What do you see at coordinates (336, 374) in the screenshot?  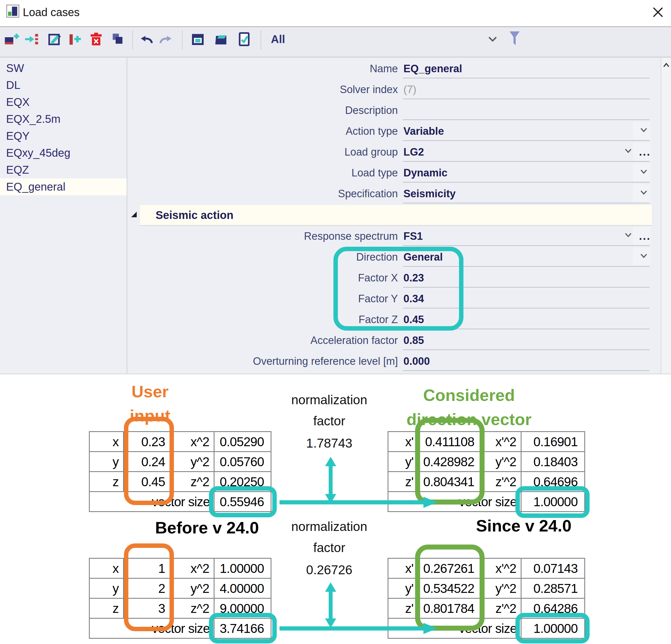 I see `dialog-bottom-edge` at bounding box center [336, 374].